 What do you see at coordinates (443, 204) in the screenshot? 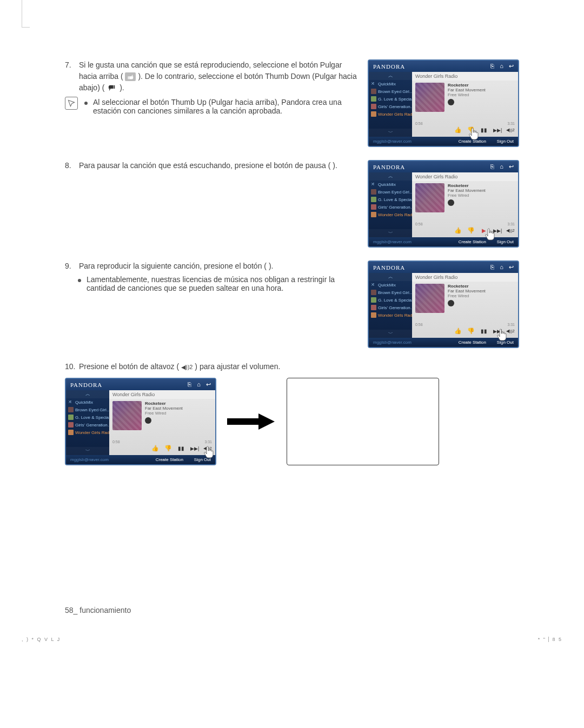
I see `pandora-screenshot-8: PANDORA ⎘ ⌂ ↩ ︿ ⤨QuickMix Brown Eyed Gir…` at bounding box center [443, 204].